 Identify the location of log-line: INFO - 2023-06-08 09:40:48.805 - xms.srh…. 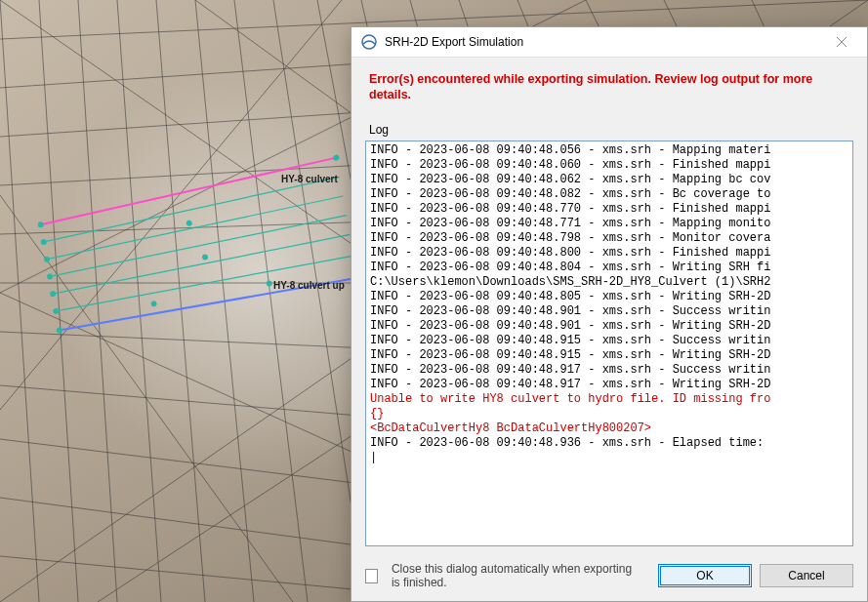
(609, 297).